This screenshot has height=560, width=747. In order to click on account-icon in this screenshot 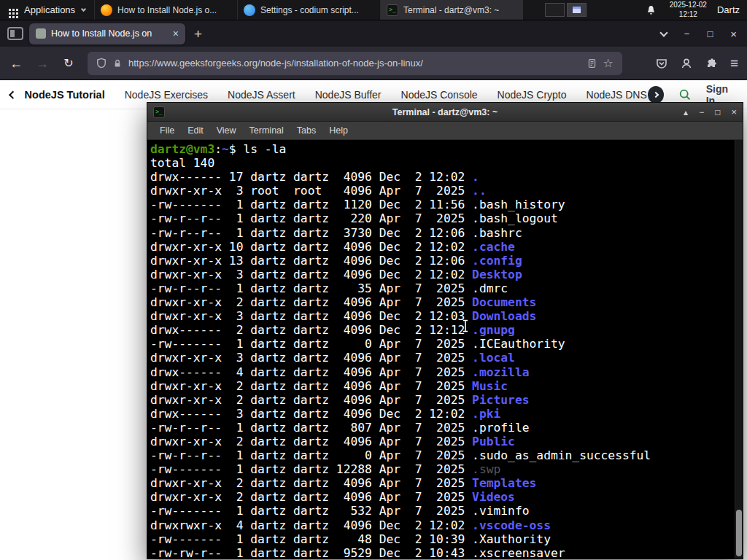, I will do `click(686, 63)`.